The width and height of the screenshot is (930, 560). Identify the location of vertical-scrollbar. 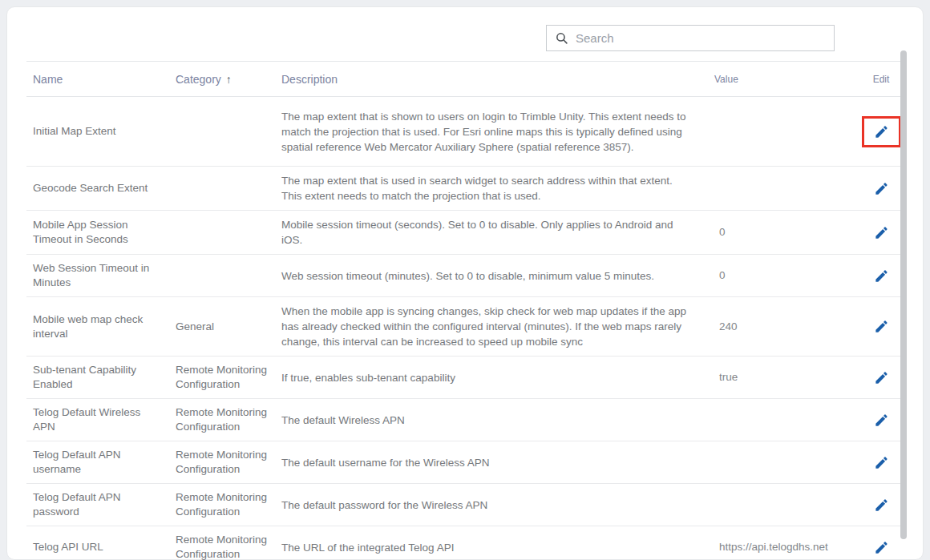
(904, 295).